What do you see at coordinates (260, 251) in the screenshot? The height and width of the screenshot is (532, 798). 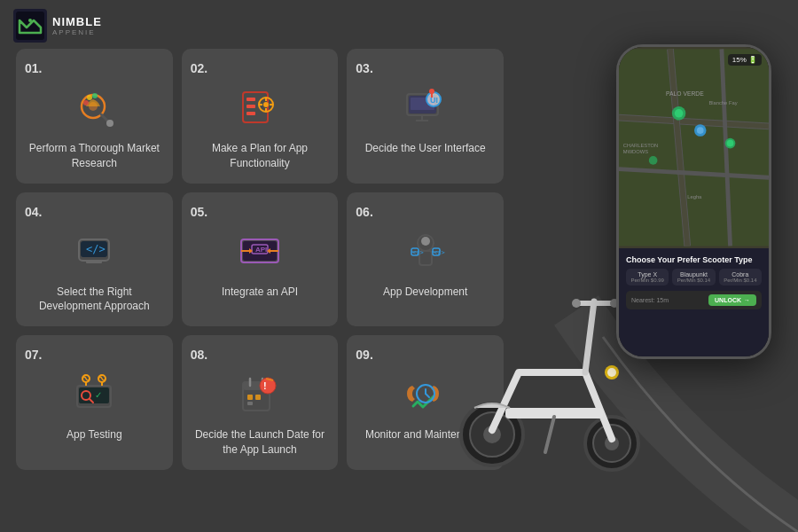 I see `card-5-icon: API` at bounding box center [260, 251].